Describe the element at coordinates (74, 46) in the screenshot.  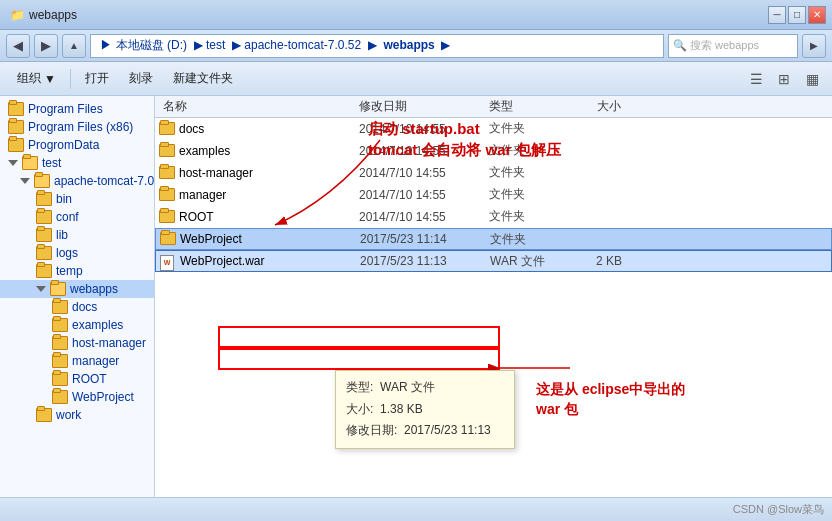
I see `up-button: ▲` at that location.